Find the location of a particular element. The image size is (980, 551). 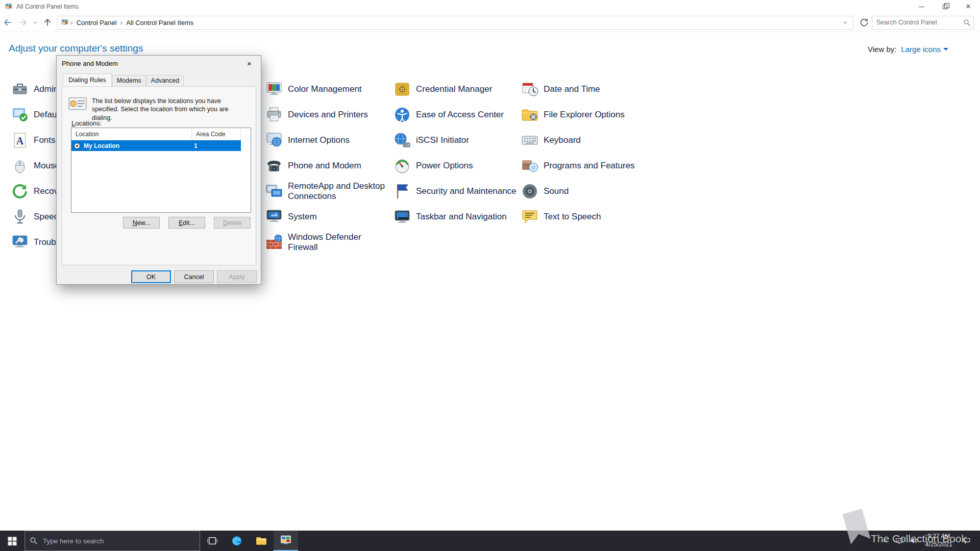

cpl-item-credential-manager: Credential Manager is located at coordinates (443, 89).